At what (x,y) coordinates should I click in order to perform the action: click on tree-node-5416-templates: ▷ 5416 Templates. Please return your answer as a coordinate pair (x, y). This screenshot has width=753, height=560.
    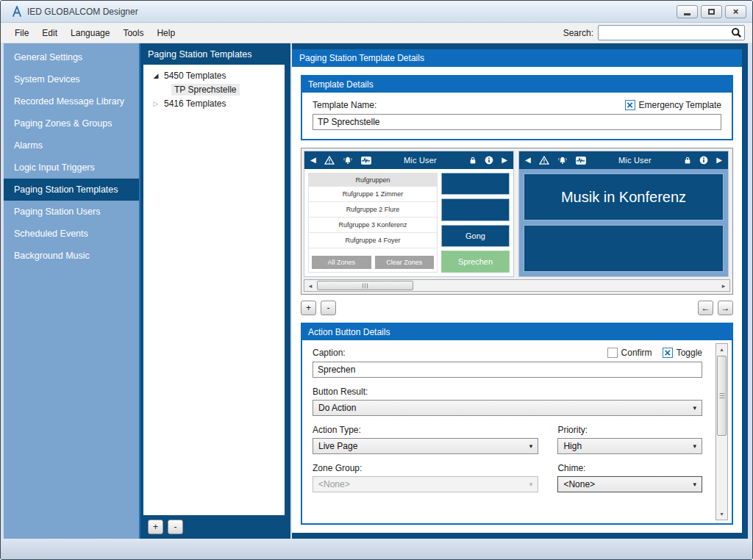
    Looking at the image, I should click on (214, 103).